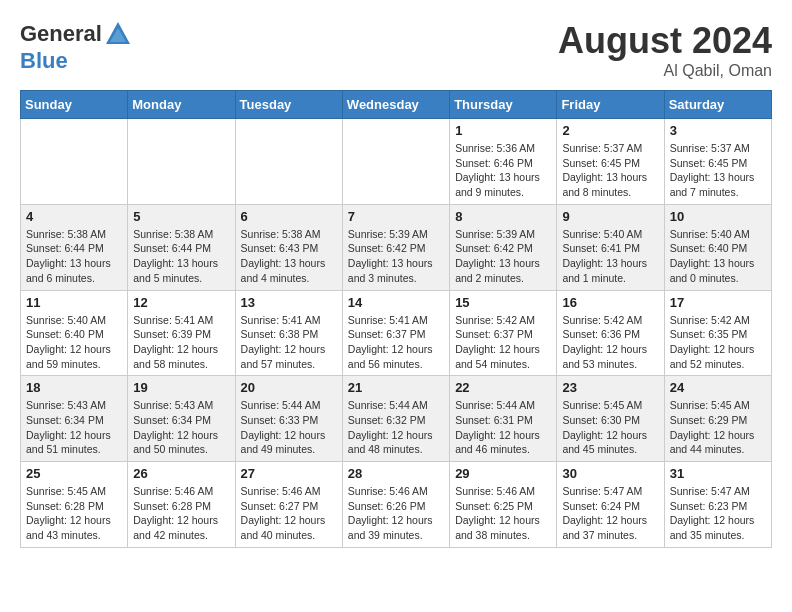 The image size is (792, 612). I want to click on day-header-monday: Monday, so click(182, 105).